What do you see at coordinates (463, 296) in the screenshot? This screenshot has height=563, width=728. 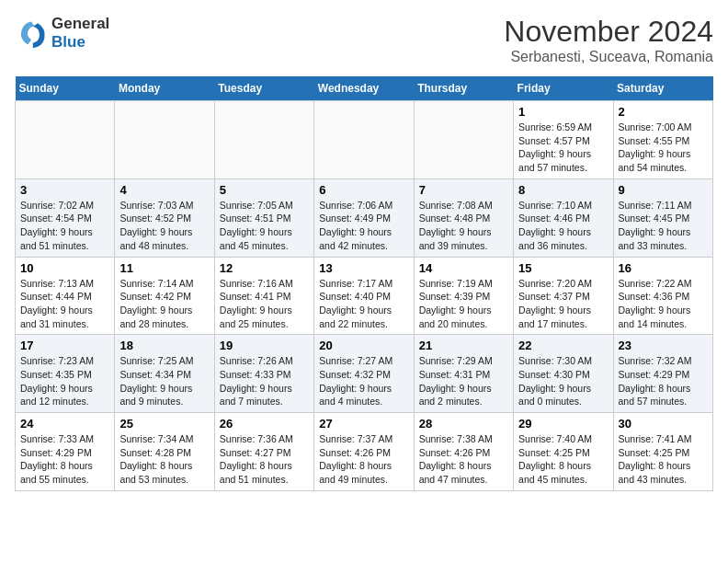 I see `calendar-cell: 14Sunrise: 7:19 AM Sunset: 4:39 PM Dayli…` at bounding box center [463, 296].